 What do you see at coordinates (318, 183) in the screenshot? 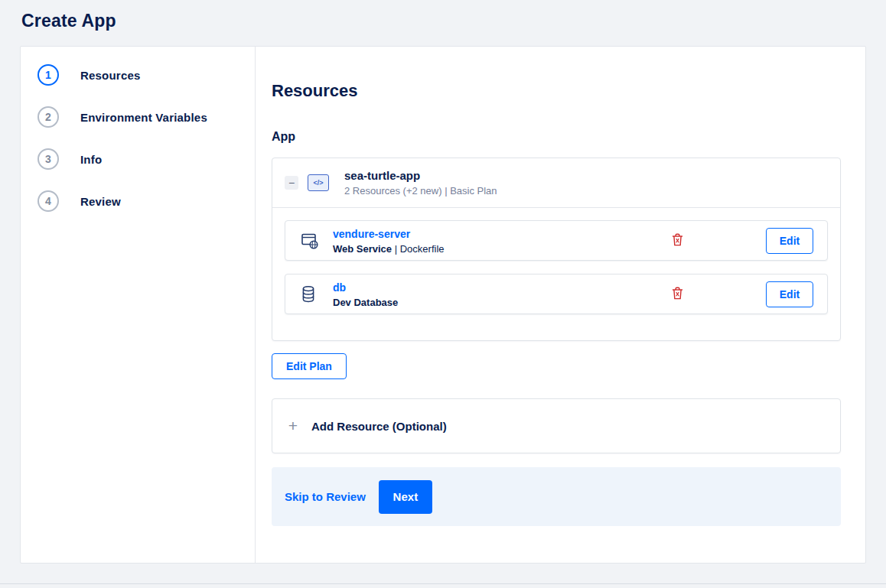
I see `code-tag-icon: </>` at bounding box center [318, 183].